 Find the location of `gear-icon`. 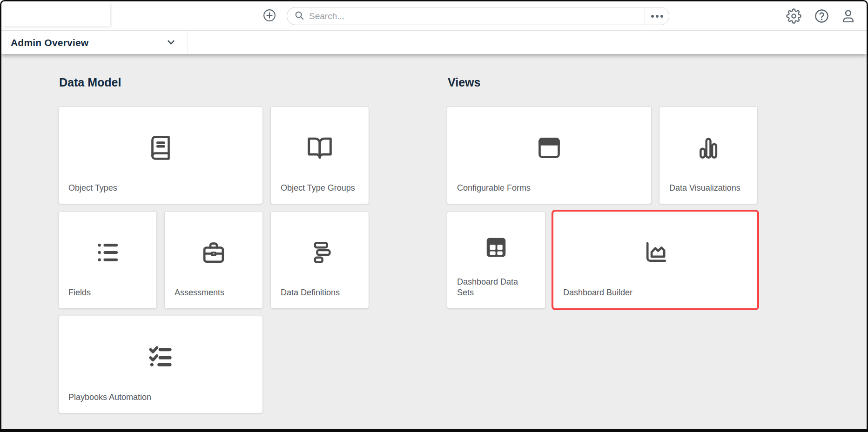

gear-icon is located at coordinates (794, 17).